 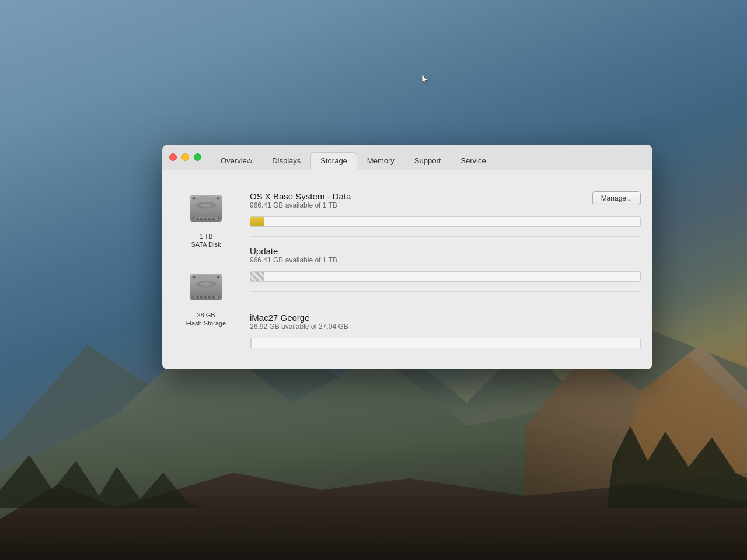 What do you see at coordinates (300, 203) in the screenshot?
I see `entry-name-os-x-base: OS X Base System - Data 966.41 GB availa…` at bounding box center [300, 203].